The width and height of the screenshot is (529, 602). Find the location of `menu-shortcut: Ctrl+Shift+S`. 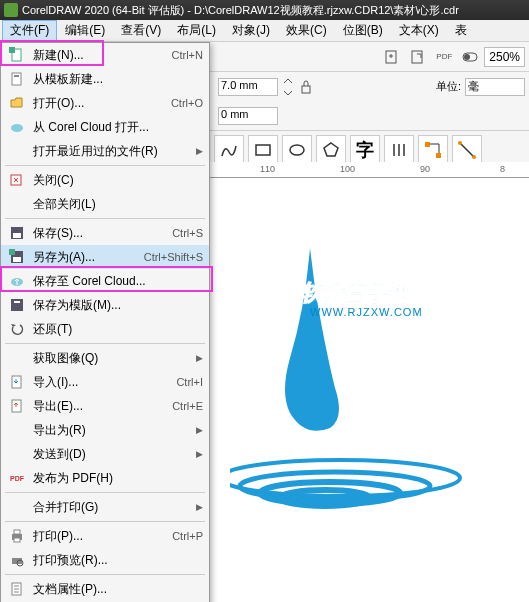

menu-shortcut: Ctrl+Shift+S is located at coordinates (174, 257).